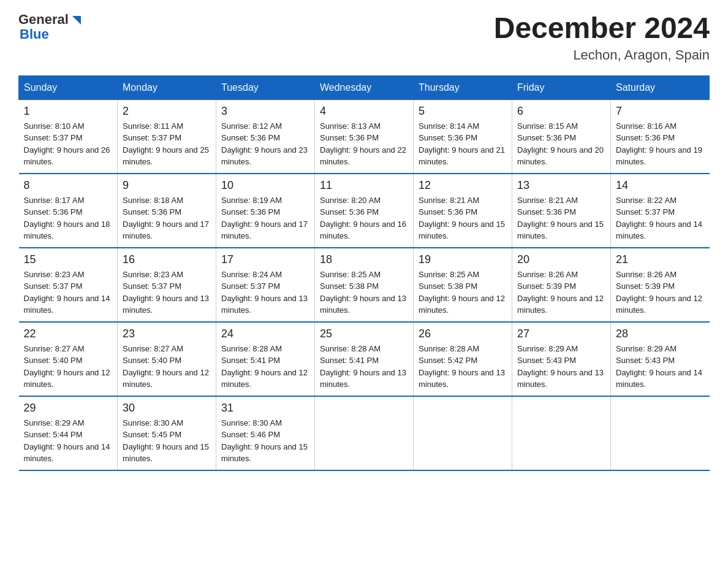  Describe the element at coordinates (266, 87) in the screenshot. I see `header-day-tuesday: Tuesday` at that location.